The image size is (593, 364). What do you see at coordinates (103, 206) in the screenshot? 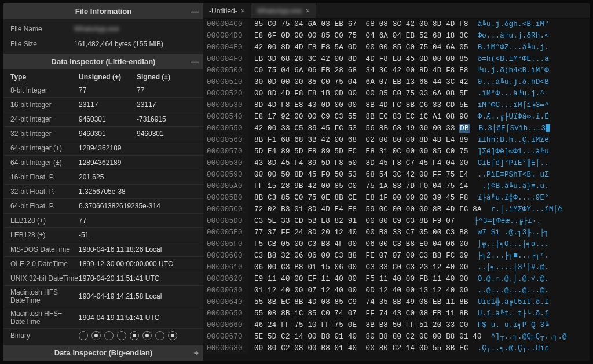
I see `di-row: 64-bit Float. P.6.370661382619235e-314` at bounding box center [103, 206].